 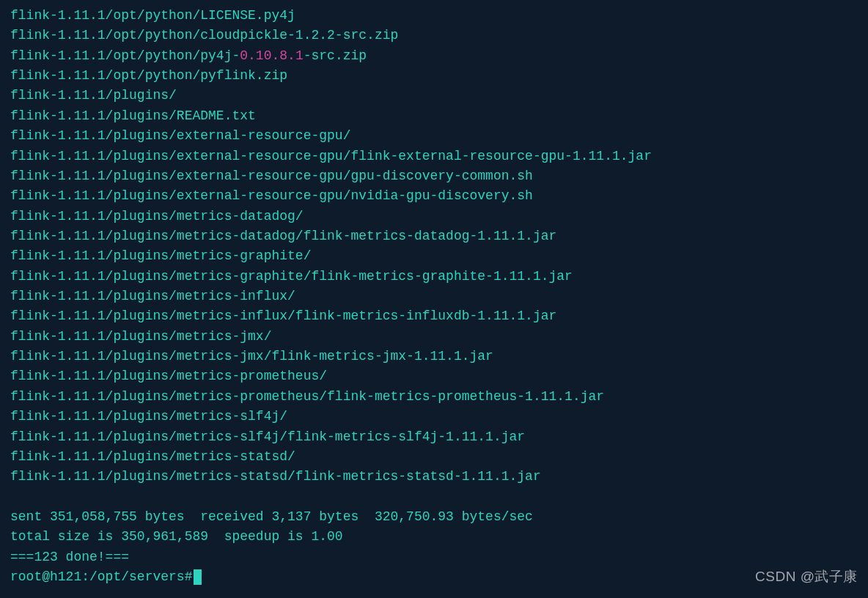 I want to click on line-highlight: 0.10.8.1, so click(x=271, y=56).